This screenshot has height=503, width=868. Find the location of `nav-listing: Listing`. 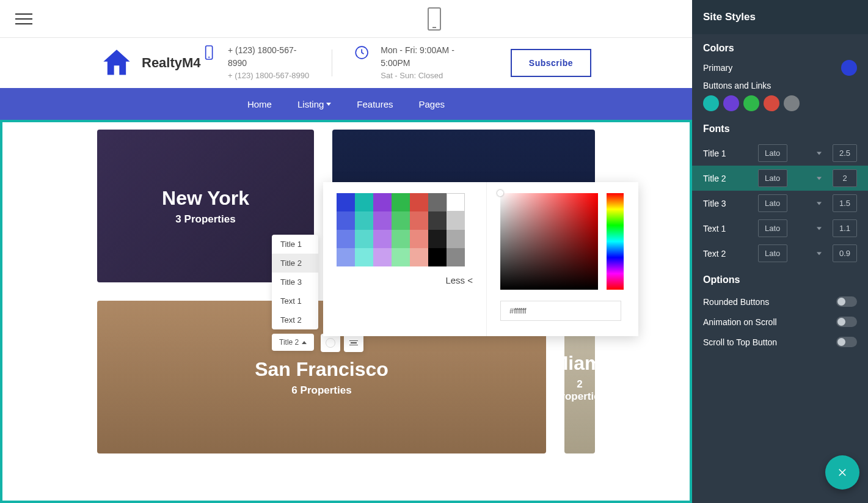

nav-listing: Listing is located at coordinates (314, 104).